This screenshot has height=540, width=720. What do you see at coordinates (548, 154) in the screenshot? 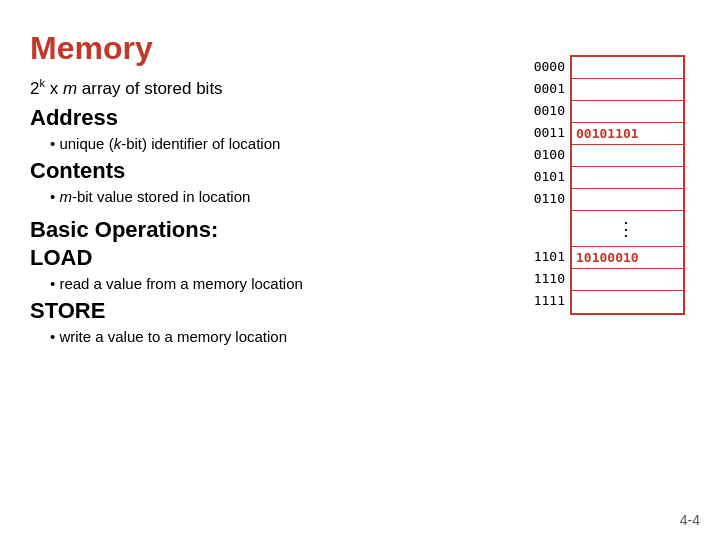
I see `addr-0100: 0100` at bounding box center [548, 154].